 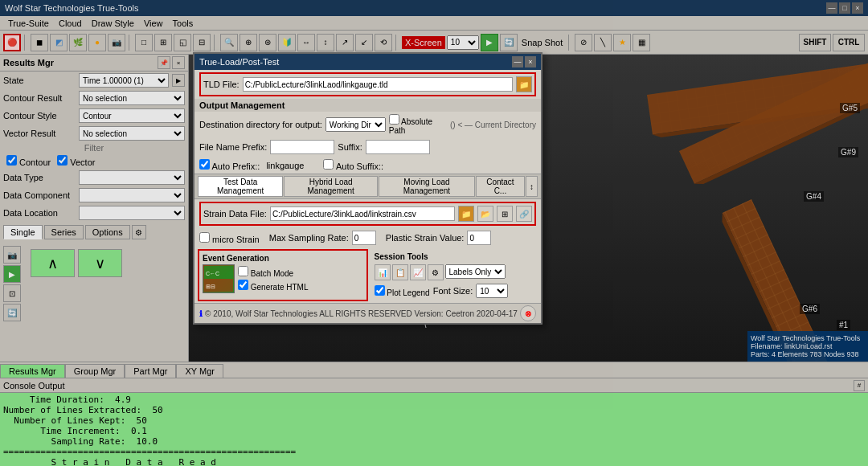 I want to click on plastic-label: Plastic Strain Value:, so click(x=425, y=238).